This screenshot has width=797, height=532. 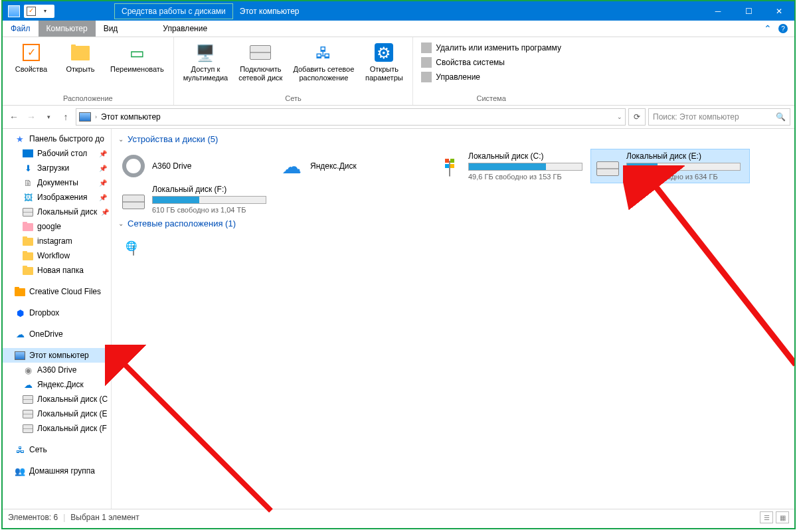 What do you see at coordinates (779, 29) in the screenshot?
I see `ribbon-help: ⌃ ?` at bounding box center [779, 29].